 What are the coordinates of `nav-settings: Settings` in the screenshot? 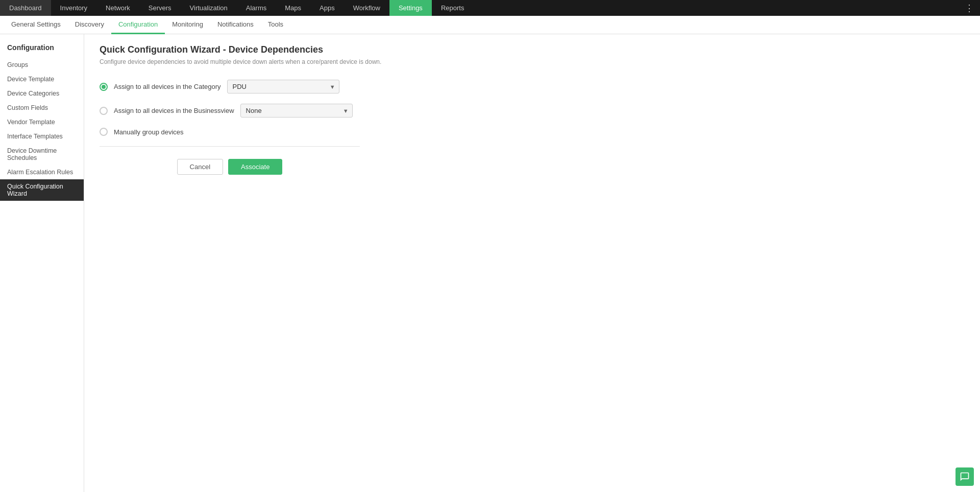 It's located at (410, 8).